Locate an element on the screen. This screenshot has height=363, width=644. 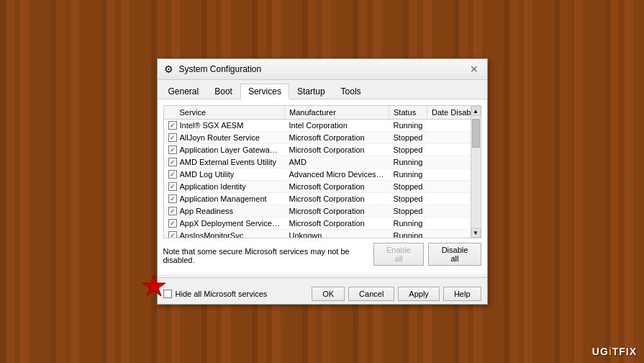
tab-services: Services is located at coordinates (265, 91).